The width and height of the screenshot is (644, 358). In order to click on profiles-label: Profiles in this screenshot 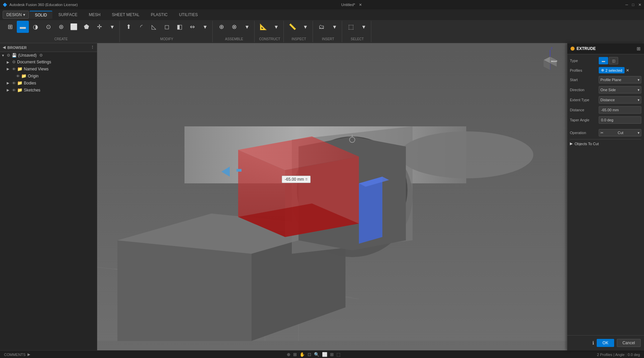, I will do `click(583, 70)`.